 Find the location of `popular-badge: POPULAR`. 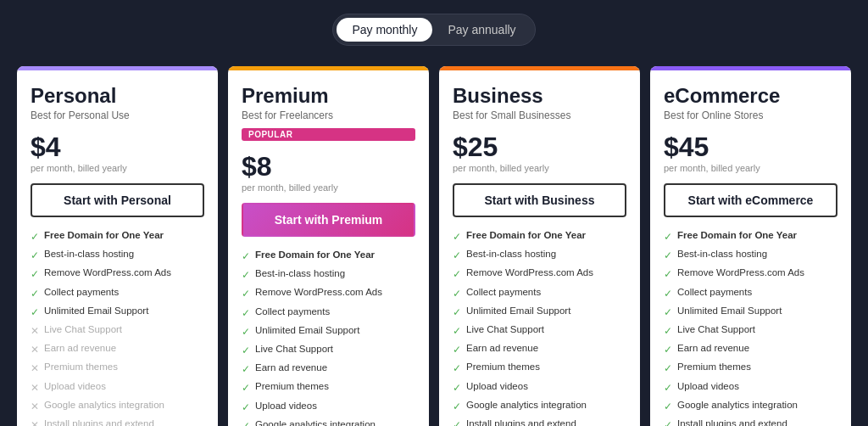

popular-badge: POPULAR is located at coordinates (329, 134).